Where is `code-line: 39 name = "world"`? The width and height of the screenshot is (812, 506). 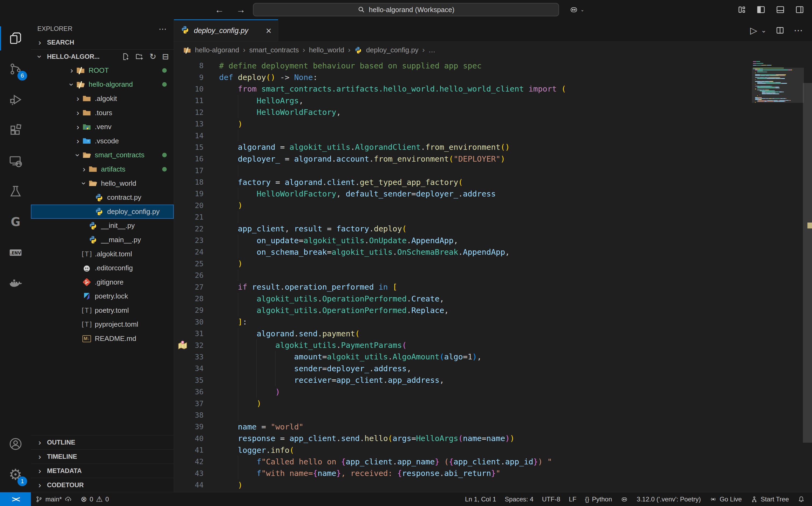 code-line: 39 name = "world" is located at coordinates (493, 427).